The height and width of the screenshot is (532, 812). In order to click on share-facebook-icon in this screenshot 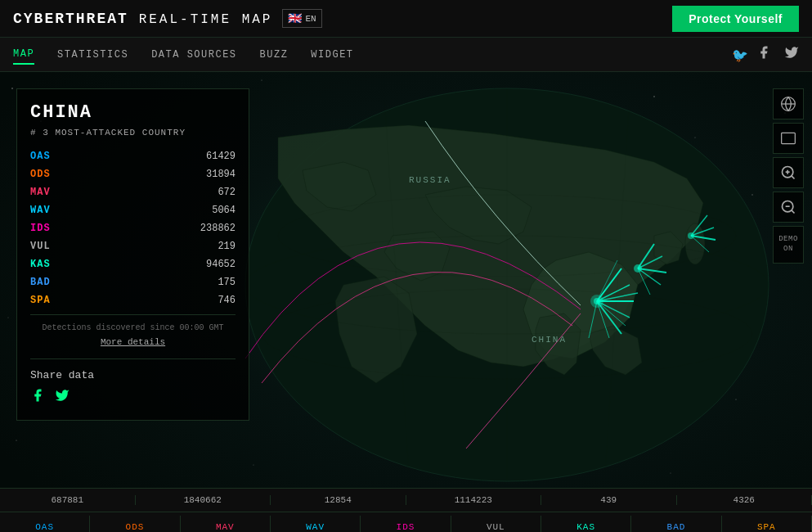, I will do `click(38, 398)`.